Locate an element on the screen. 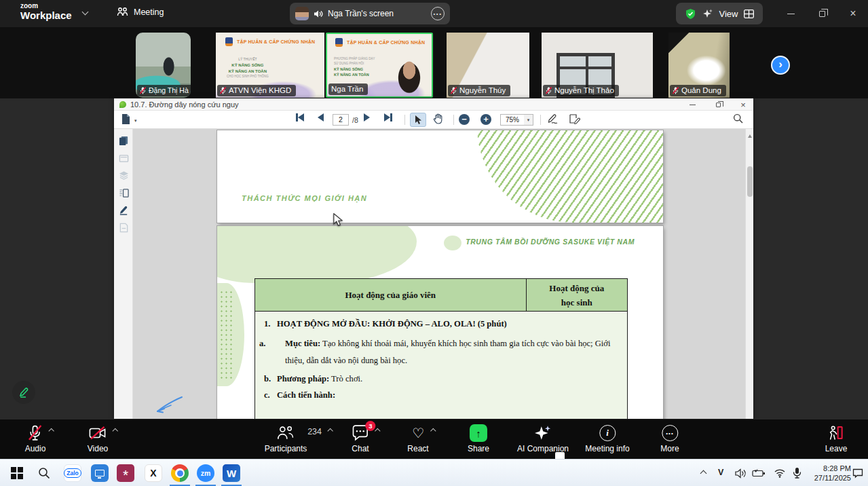 The height and width of the screenshot is (486, 868). meeting-info-button: i Meeting info is located at coordinates (607, 438).